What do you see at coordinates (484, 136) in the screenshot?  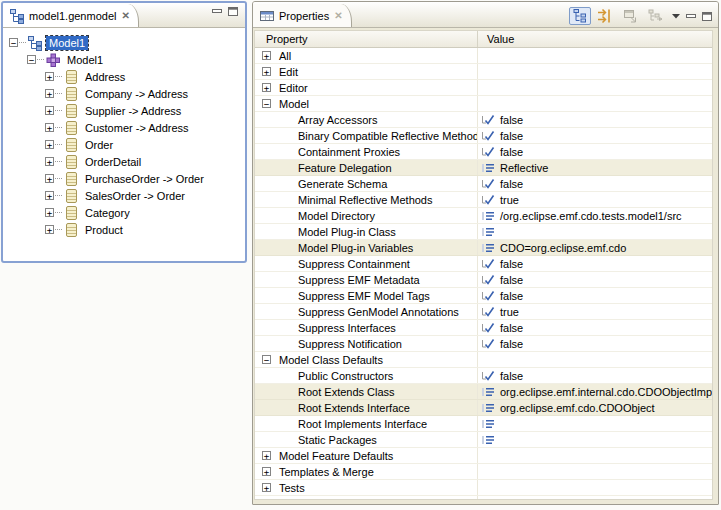 I see `property-row-binary-compatible-reflective-methods: Binary Compatible Reflective Methodsfals…` at bounding box center [484, 136].